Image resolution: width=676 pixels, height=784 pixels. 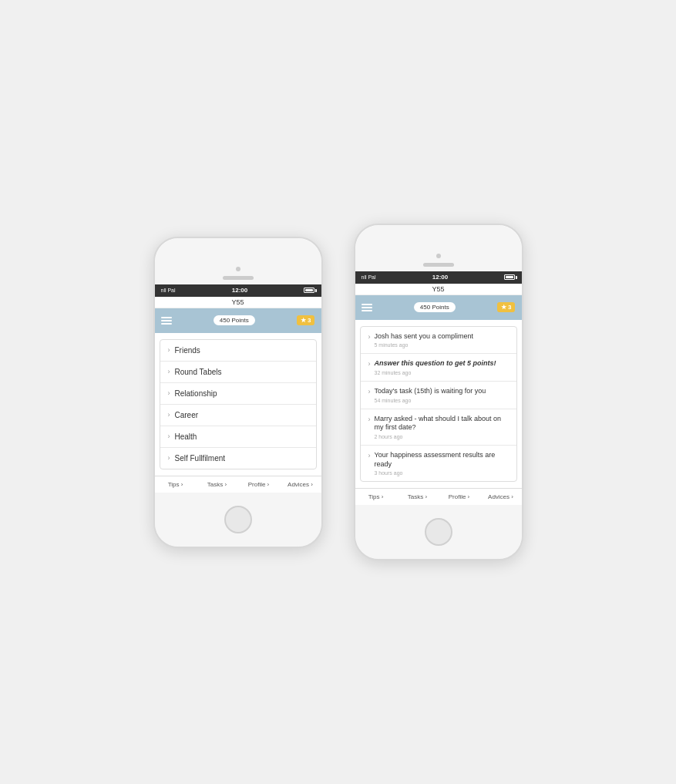 What do you see at coordinates (370, 419) in the screenshot?
I see `chevron-notif-3: ›` at bounding box center [370, 419].